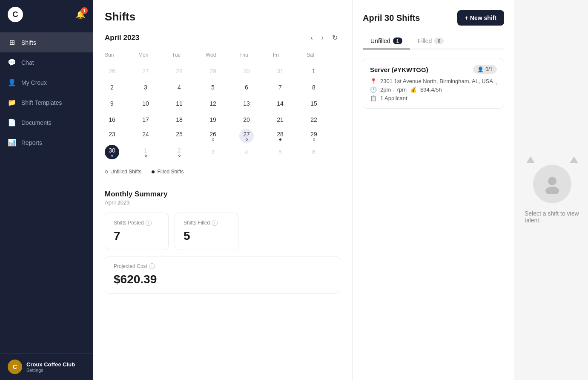 Image resolution: width=588 pixels, height=380 pixels. I want to click on sidebar-item-chat: 💬 Chat, so click(46, 62).